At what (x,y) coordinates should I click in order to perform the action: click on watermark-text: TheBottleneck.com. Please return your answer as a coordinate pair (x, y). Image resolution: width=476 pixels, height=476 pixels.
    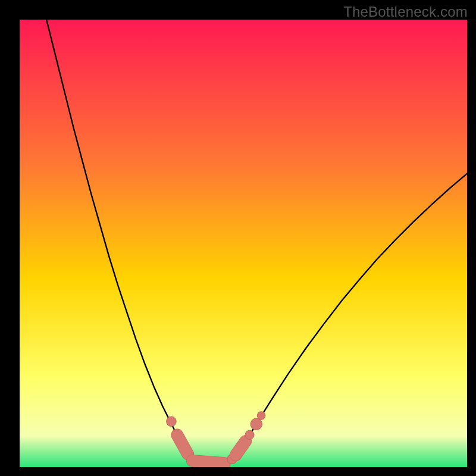
    Looking at the image, I should click on (406, 12).